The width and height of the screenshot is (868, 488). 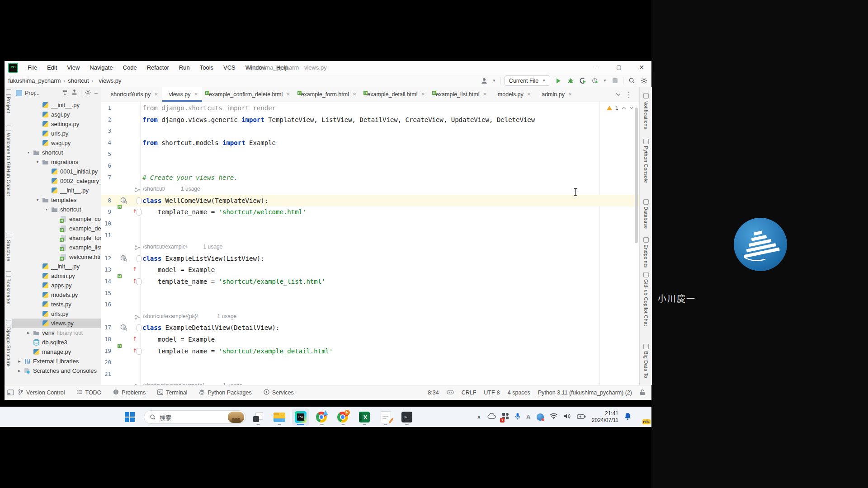 What do you see at coordinates (57, 124) in the screenshot?
I see `tree-item-settings-py: settings.py` at bounding box center [57, 124].